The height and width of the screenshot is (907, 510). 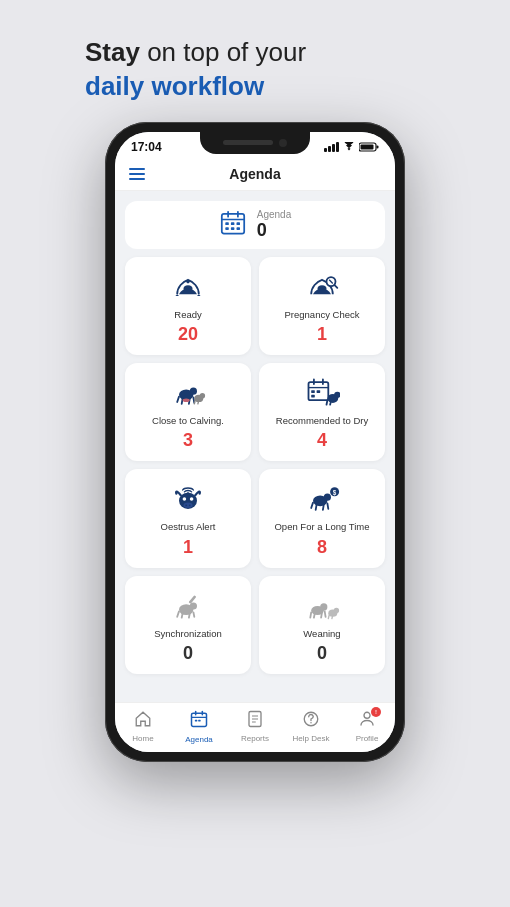 What do you see at coordinates (322, 420) in the screenshot?
I see `recommended-to-dry-label: Recommended to Dry` at bounding box center [322, 420].